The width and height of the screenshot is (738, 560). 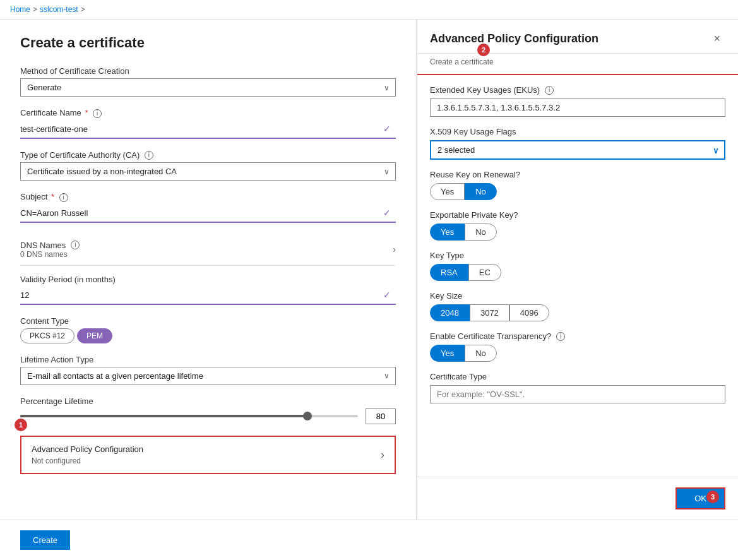 I want to click on validity-input-wrapper: ✓, so click(x=208, y=295).